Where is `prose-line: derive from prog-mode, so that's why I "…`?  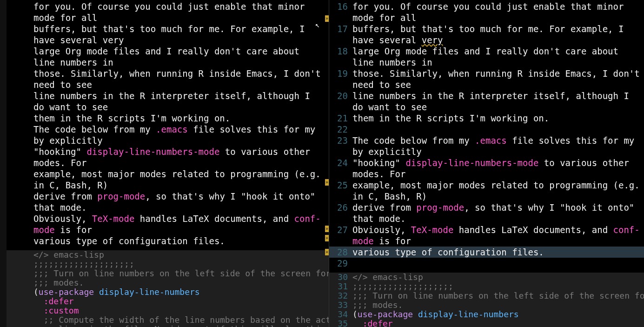 prose-line: derive from prog-mode, so that's why I "… is located at coordinates (179, 202).